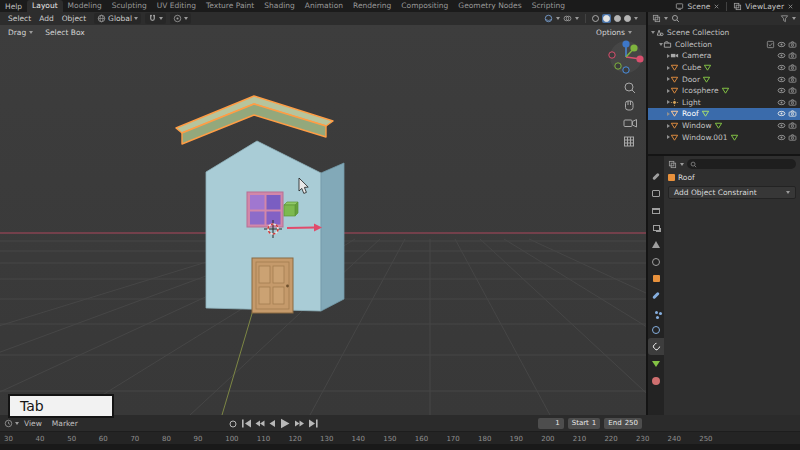  What do you see at coordinates (724, 114) in the screenshot?
I see `outliner-row-roof-selected: Roof` at bounding box center [724, 114].